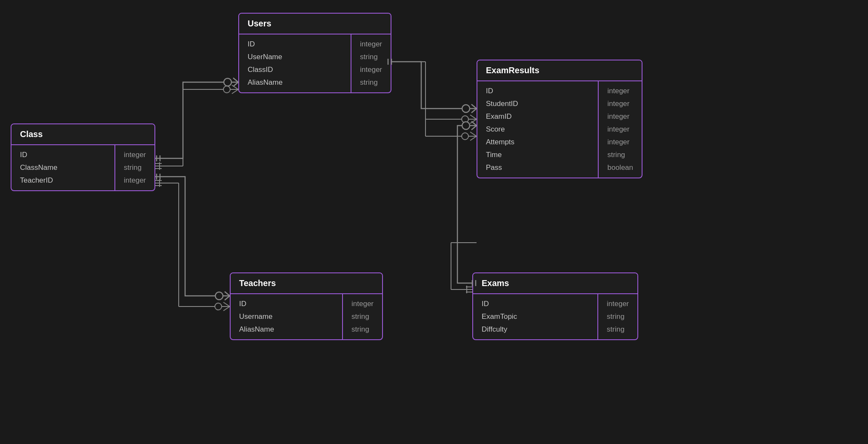 Image resolution: width=868 pixels, height=444 pixels. I want to click on teachers-field-aliasname: AliasName, so click(286, 329).